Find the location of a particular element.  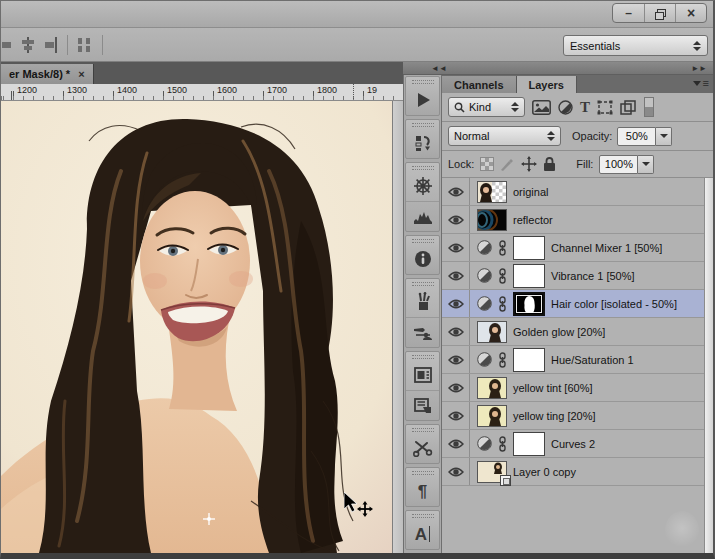

distribute-horizontal-centers-icon is located at coordinates (85, 45).